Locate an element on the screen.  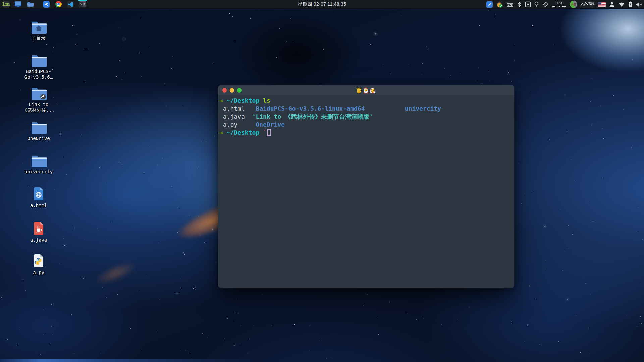
vscode-icon is located at coordinates (70, 4).